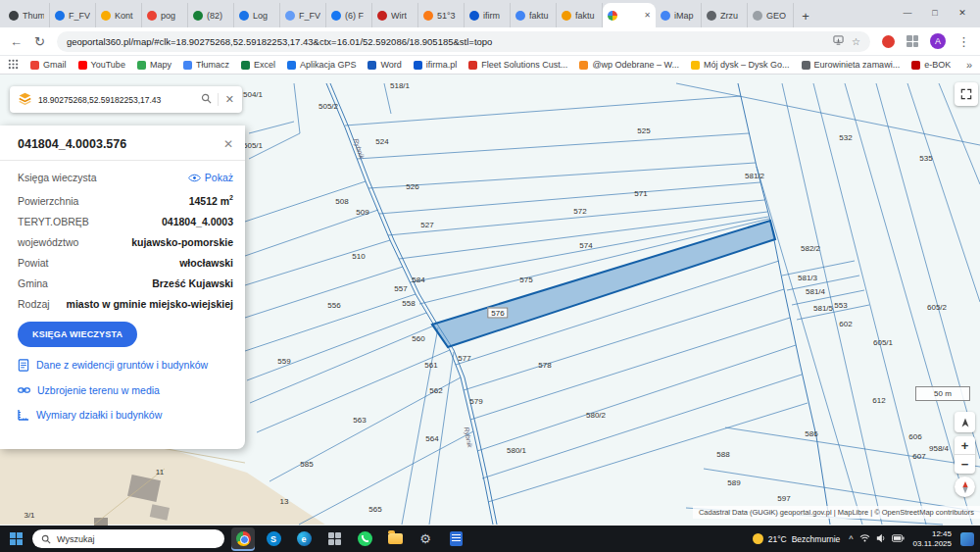 This screenshot has width=980, height=552. Describe the element at coordinates (304, 539) in the screenshot. I see `taskbar-app-edge: e` at that location.